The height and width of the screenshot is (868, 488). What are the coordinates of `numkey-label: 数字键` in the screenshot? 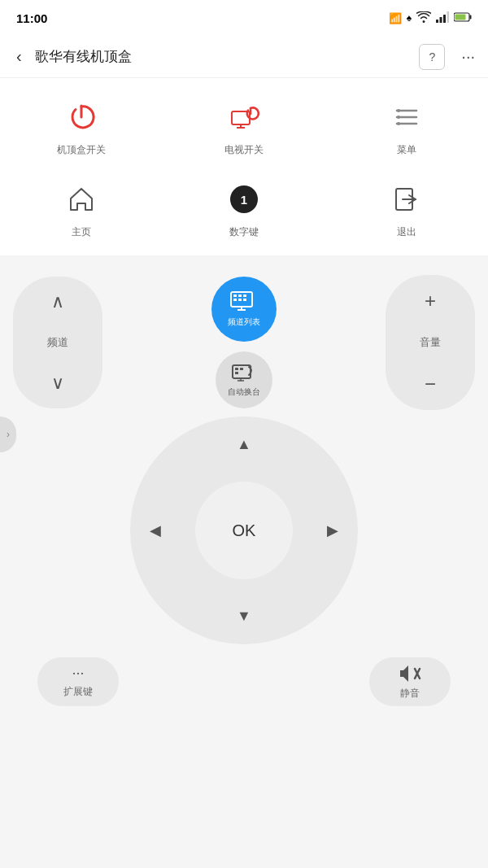 It's located at (244, 233).